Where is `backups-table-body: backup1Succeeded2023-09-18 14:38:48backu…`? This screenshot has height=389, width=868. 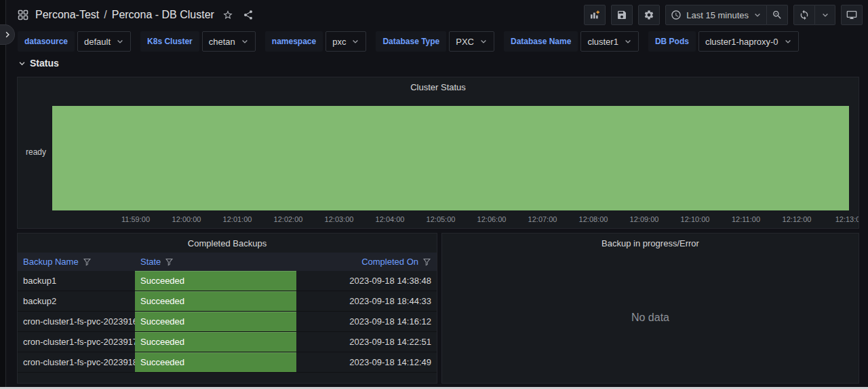 backups-table-body: backup1Succeeded2023-09-18 14:38:48backu… is located at coordinates (227, 322).